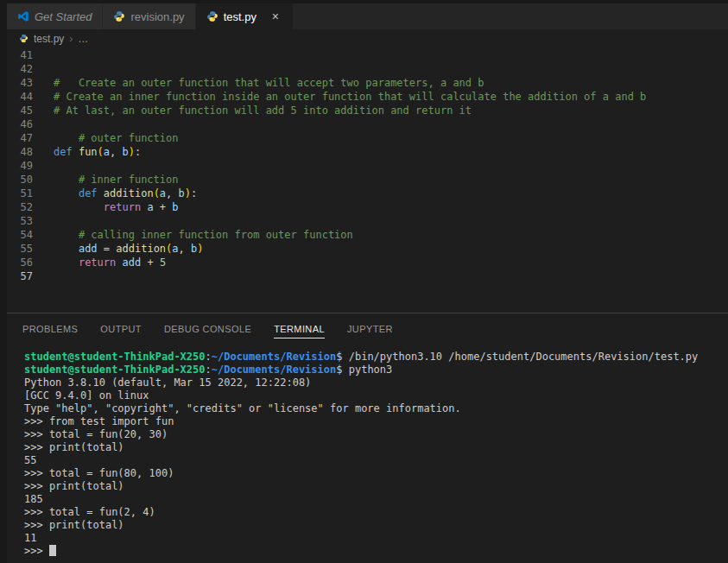 The height and width of the screenshot is (563, 728). I want to click on terminal-cursor, so click(53, 551).